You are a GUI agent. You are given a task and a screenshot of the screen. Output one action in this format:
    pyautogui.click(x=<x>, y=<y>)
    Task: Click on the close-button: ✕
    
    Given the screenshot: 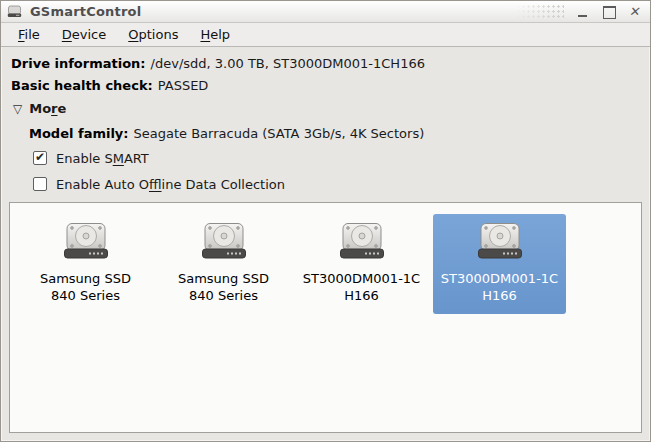 What is the action you would take?
    pyautogui.click(x=636, y=12)
    